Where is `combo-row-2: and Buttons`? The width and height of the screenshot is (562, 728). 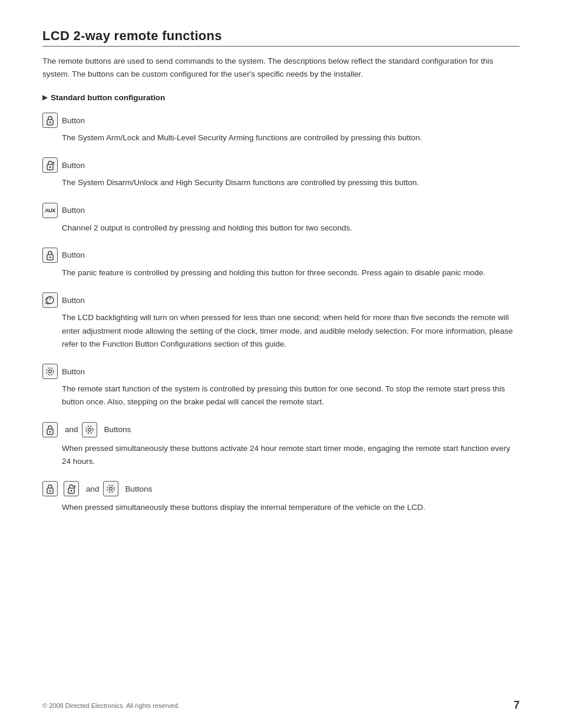 combo-row-2: and Buttons is located at coordinates (281, 489).